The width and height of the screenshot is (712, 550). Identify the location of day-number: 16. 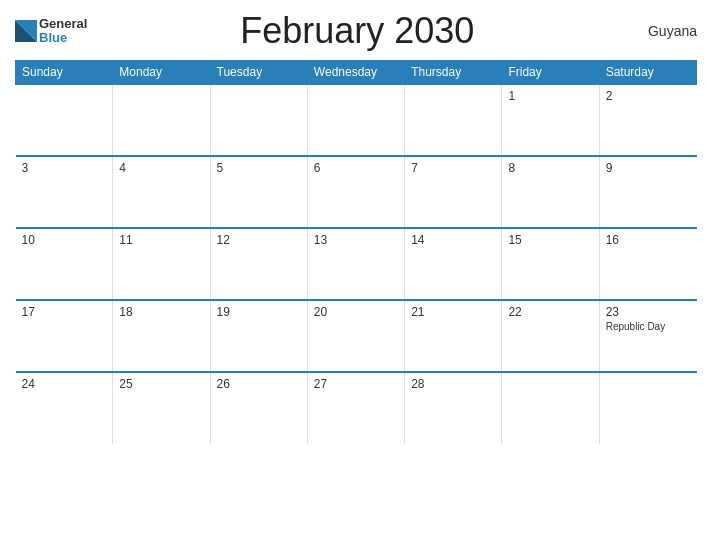
(612, 240).